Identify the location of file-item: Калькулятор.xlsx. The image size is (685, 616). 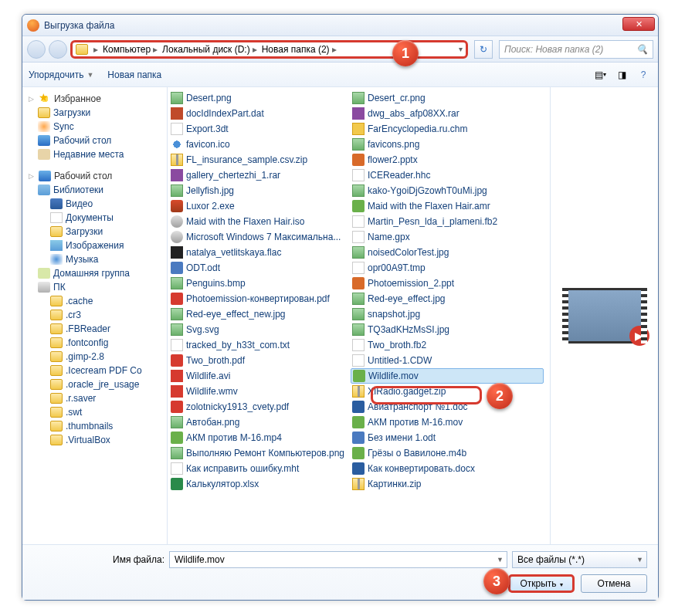
(259, 484).